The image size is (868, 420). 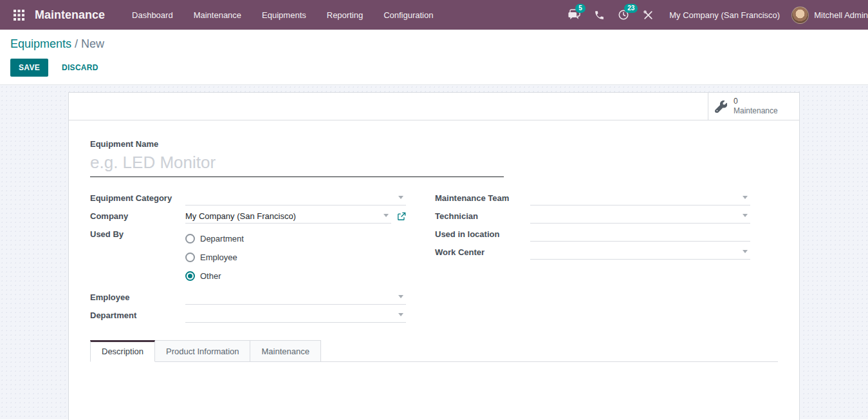 I want to click on tools-button, so click(x=648, y=15).